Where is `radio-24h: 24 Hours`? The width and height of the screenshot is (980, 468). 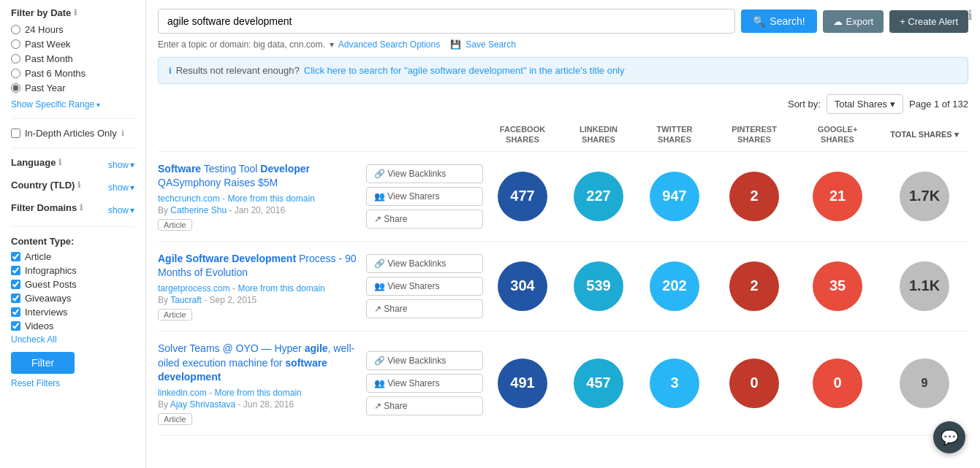
radio-24h: 24 Hours is located at coordinates (73, 29).